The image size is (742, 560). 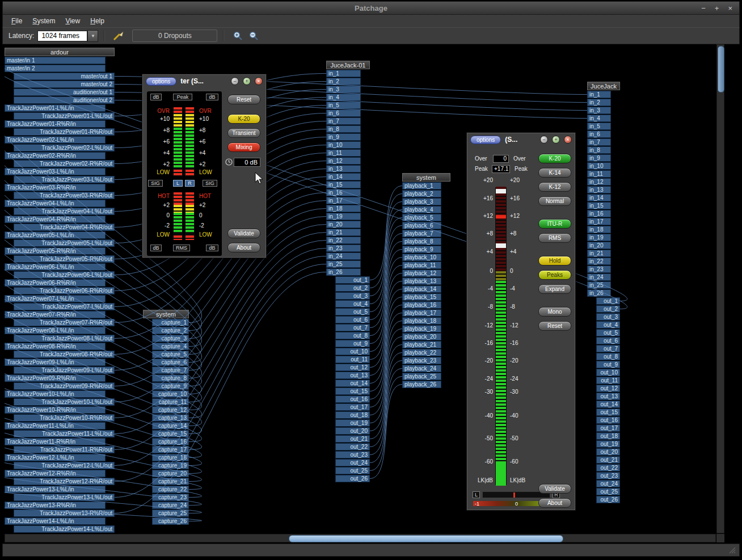 I want to click on port-out: TrackJazzPower11-L%L/out, so click(x=64, y=433).